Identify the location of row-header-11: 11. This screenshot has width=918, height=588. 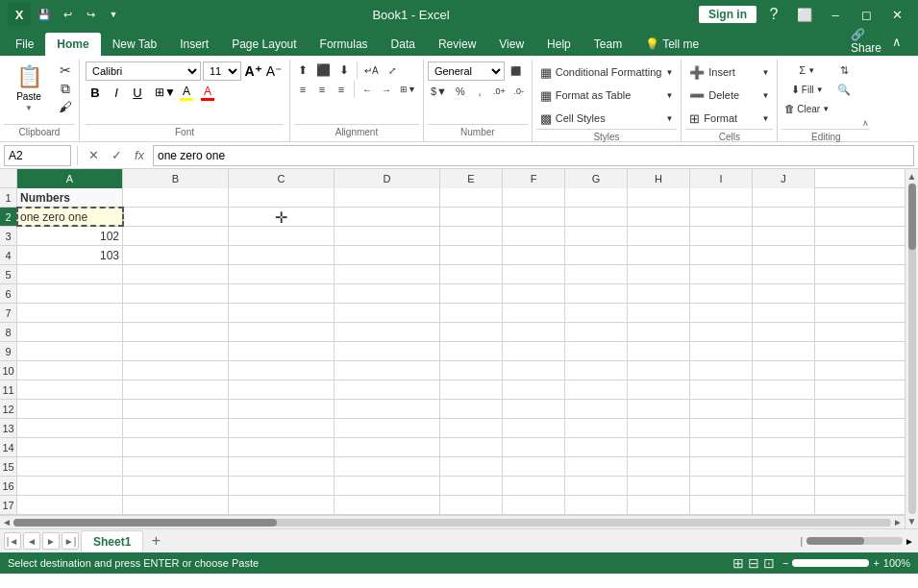
(9, 390).